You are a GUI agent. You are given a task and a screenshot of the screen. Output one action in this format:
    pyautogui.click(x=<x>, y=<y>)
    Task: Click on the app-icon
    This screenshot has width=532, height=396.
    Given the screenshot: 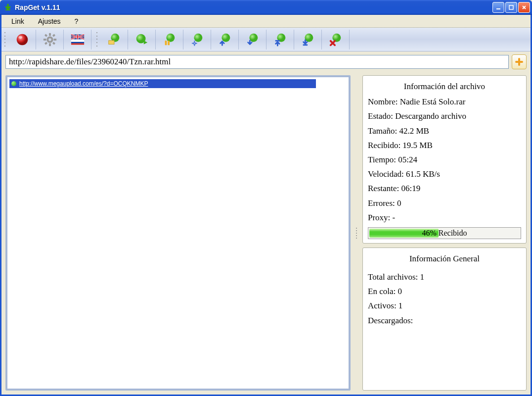 What is the action you would take?
    pyautogui.click(x=8, y=7)
    